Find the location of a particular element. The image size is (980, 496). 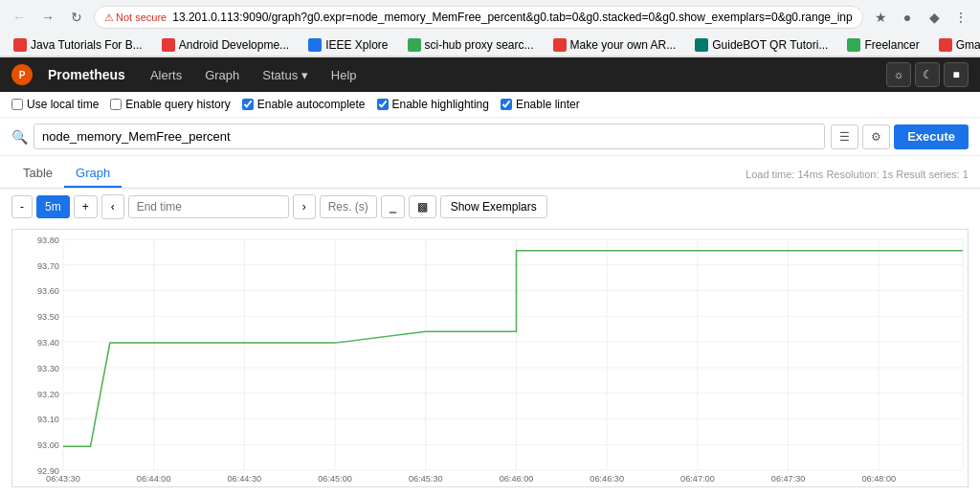

svg-text: 93.10 is located at coordinates (48, 420).